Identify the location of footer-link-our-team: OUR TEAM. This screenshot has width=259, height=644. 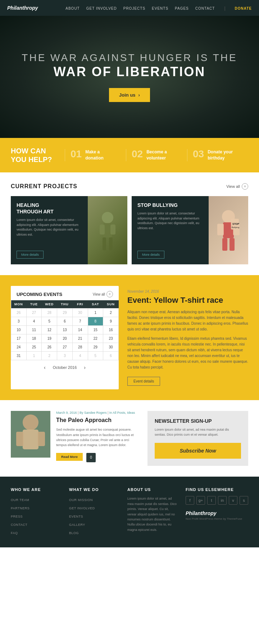
(20, 500).